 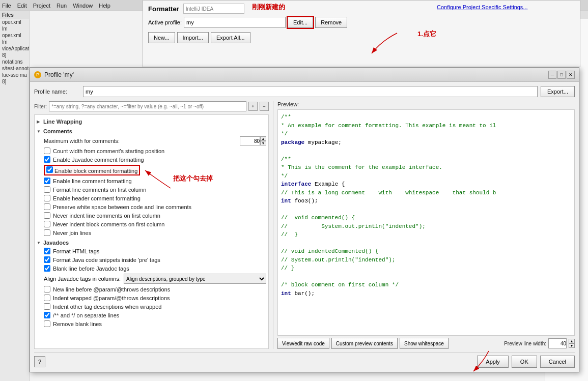 I want to click on format-java-snippets-label: Format Java code snippets inside 'pre' t…, so click(x=107, y=260).